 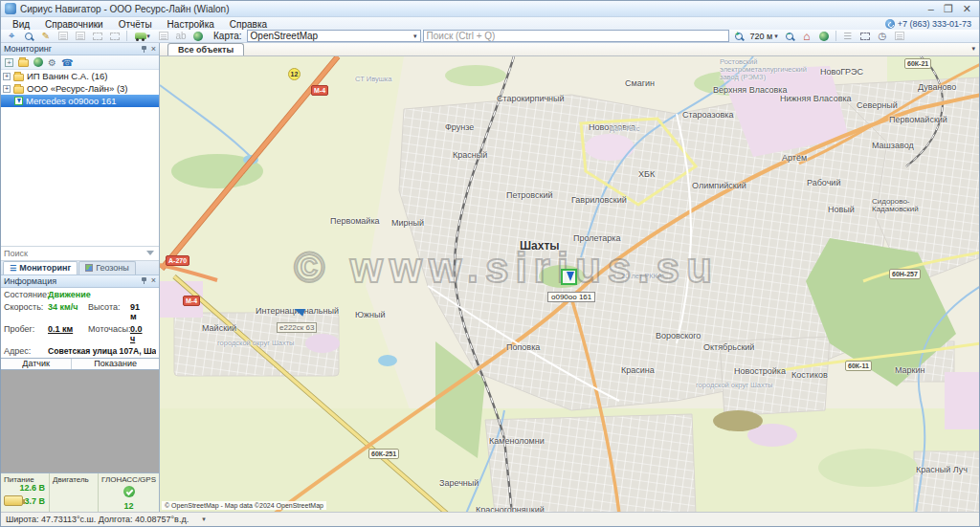 I want to click on gear-icon: ⚙, so click(x=52, y=63).